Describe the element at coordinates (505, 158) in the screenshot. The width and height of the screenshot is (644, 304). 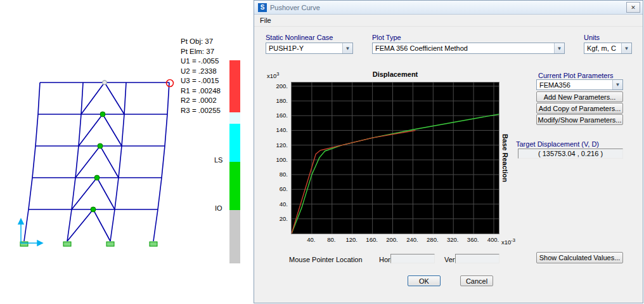
I see `chart-y-axis-title: Base Reaction` at that location.